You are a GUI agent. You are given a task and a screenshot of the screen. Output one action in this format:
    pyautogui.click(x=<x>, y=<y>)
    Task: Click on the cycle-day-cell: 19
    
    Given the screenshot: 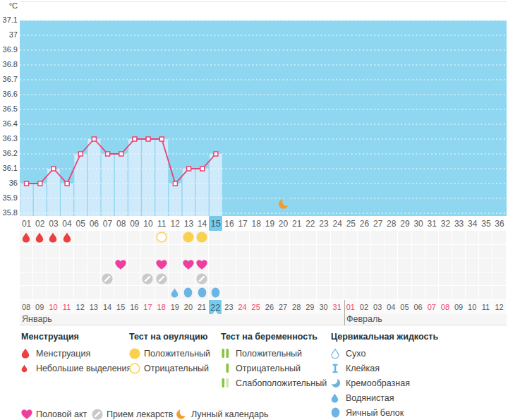 What is the action you would take?
    pyautogui.click(x=270, y=223)
    